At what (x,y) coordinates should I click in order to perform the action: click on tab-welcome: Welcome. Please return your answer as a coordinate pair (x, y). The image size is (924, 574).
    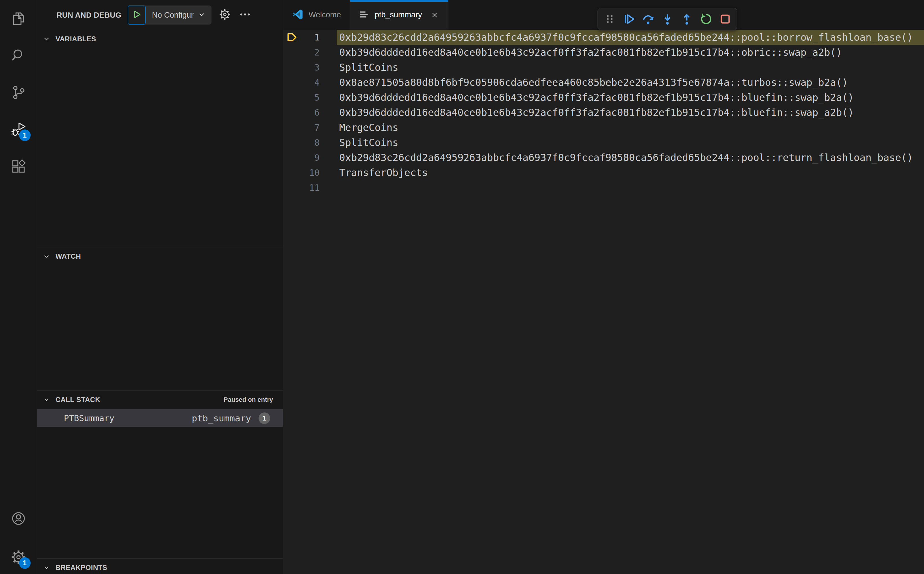
    Looking at the image, I should click on (316, 15).